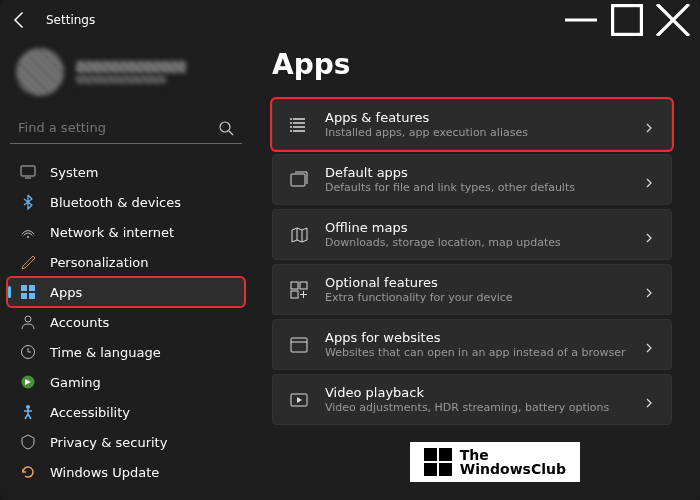 Image resolution: width=700 pixels, height=500 pixels. I want to click on user-name, so click(131, 67).